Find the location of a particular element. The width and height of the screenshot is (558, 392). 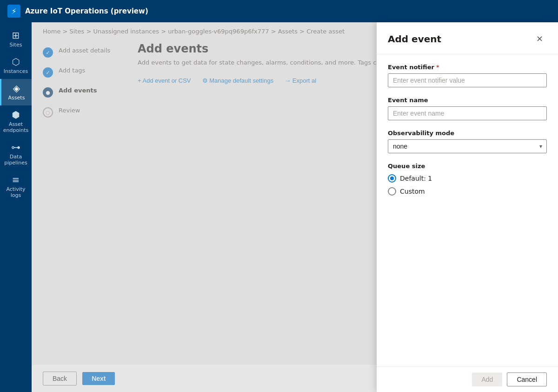

sites-icon: ⊞ is located at coordinates (16, 35).